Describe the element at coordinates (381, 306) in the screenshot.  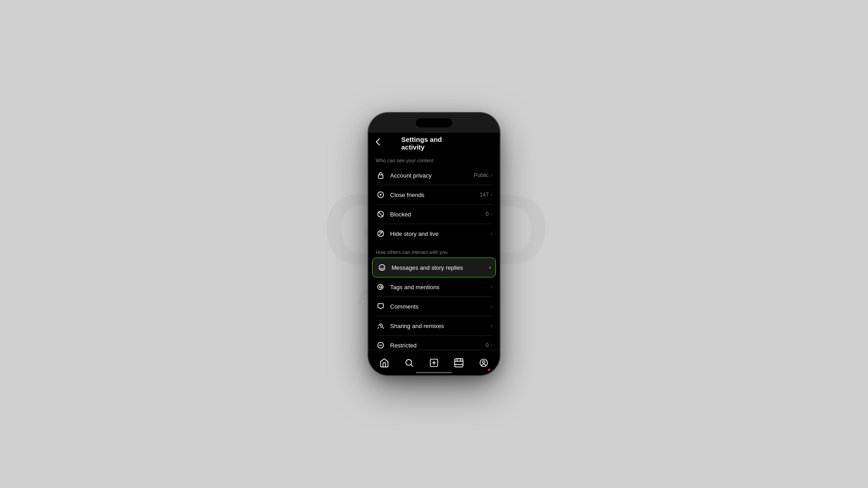
I see `comment-icon` at that location.